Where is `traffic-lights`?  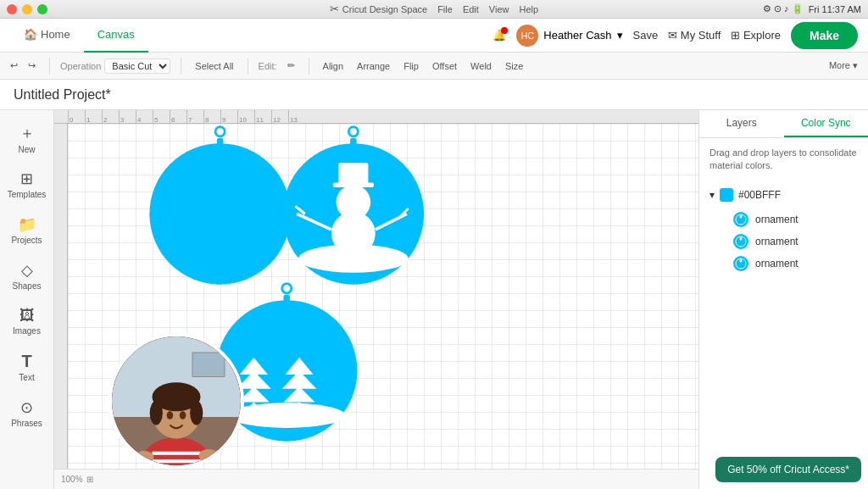
traffic-lights is located at coordinates (27, 9).